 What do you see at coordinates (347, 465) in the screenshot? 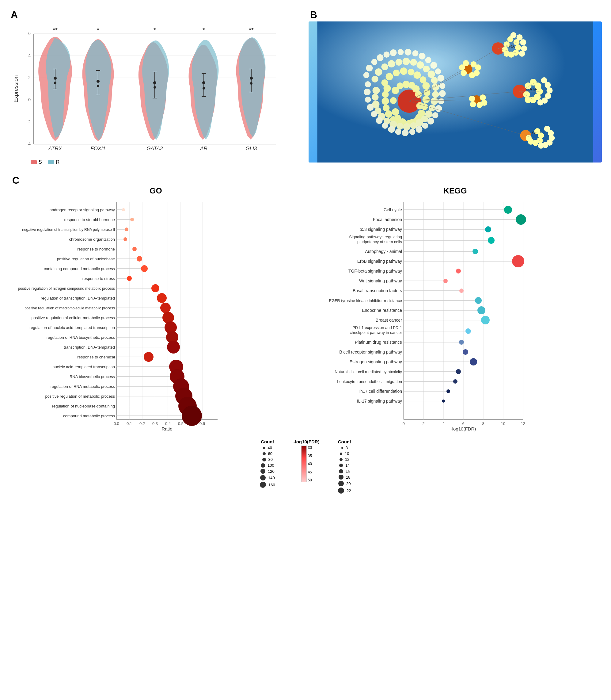
I see `kegg-count-label-14: 14` at bounding box center [347, 465].